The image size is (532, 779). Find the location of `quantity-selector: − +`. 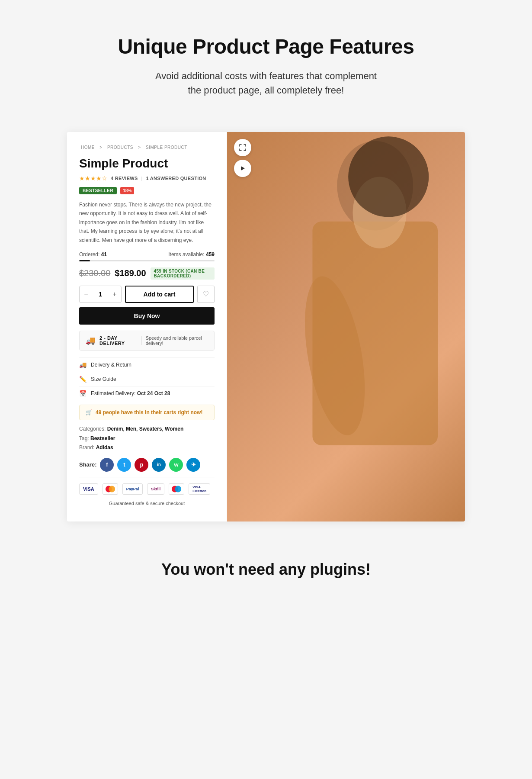

quantity-selector: − + is located at coordinates (100, 294).